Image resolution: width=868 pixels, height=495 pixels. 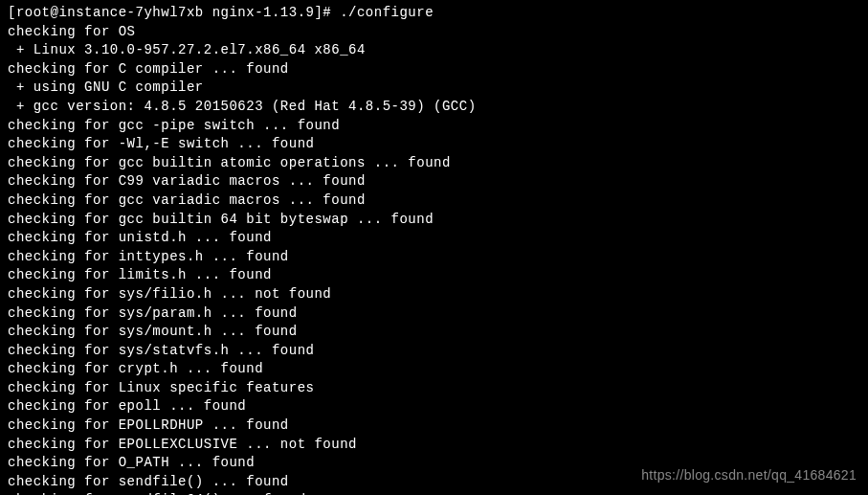 I want to click on terminal-line: checking for C99 variadic macros ... fou…, so click(x=434, y=182).